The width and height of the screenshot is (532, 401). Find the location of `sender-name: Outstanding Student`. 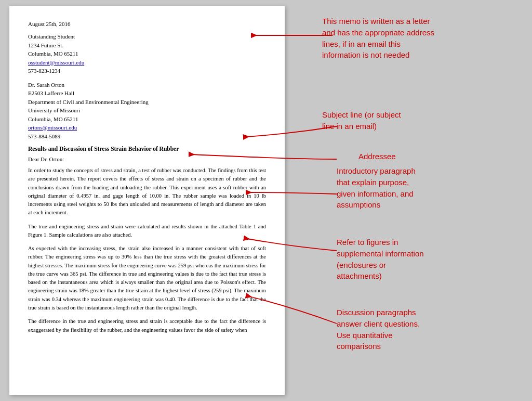

sender-name: Outstanding Student is located at coordinates (147, 36).